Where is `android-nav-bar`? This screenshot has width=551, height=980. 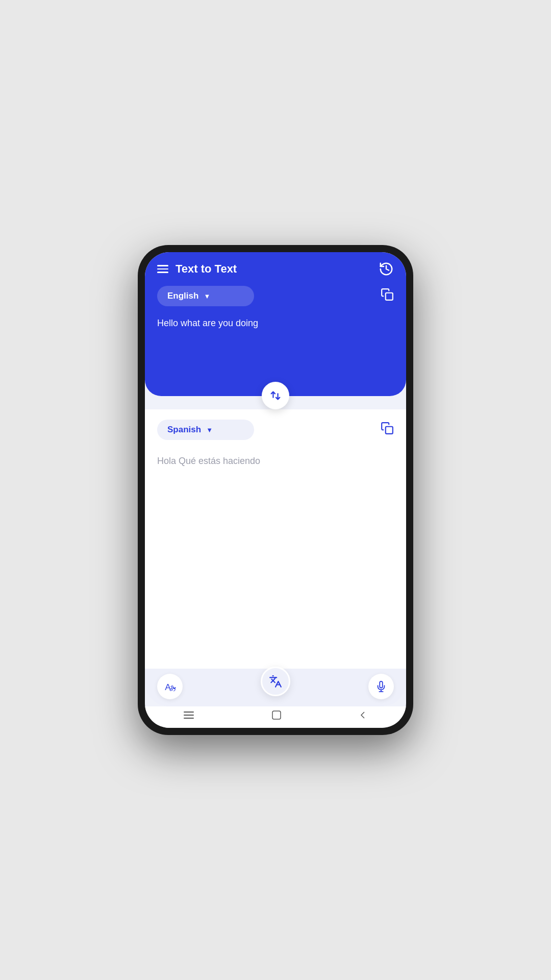 android-nav-bar is located at coordinates (276, 717).